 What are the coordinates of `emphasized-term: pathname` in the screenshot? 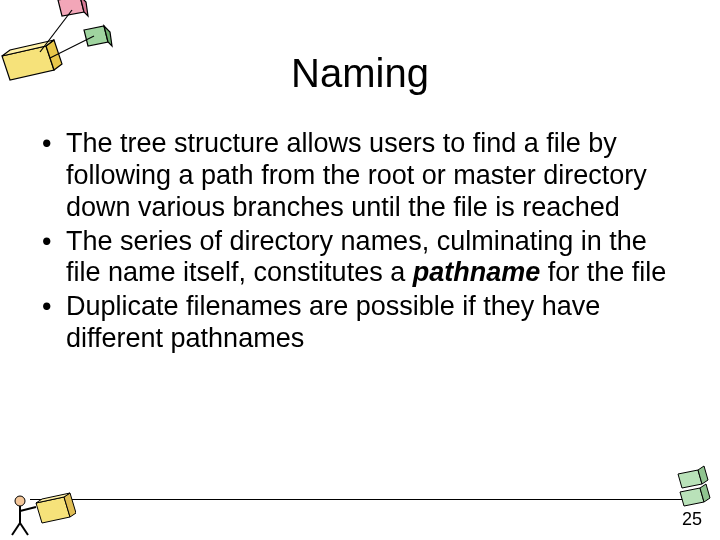 It's located at (477, 272).